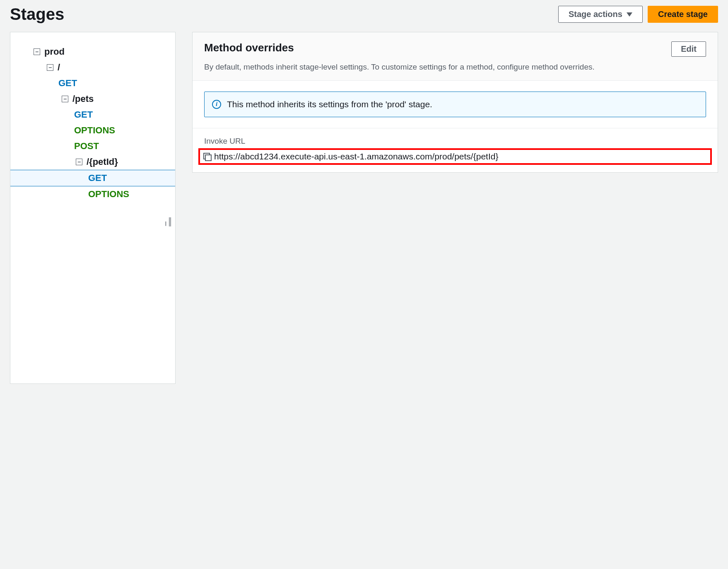  What do you see at coordinates (87, 146) in the screenshot?
I see `method-label: POST` at bounding box center [87, 146].